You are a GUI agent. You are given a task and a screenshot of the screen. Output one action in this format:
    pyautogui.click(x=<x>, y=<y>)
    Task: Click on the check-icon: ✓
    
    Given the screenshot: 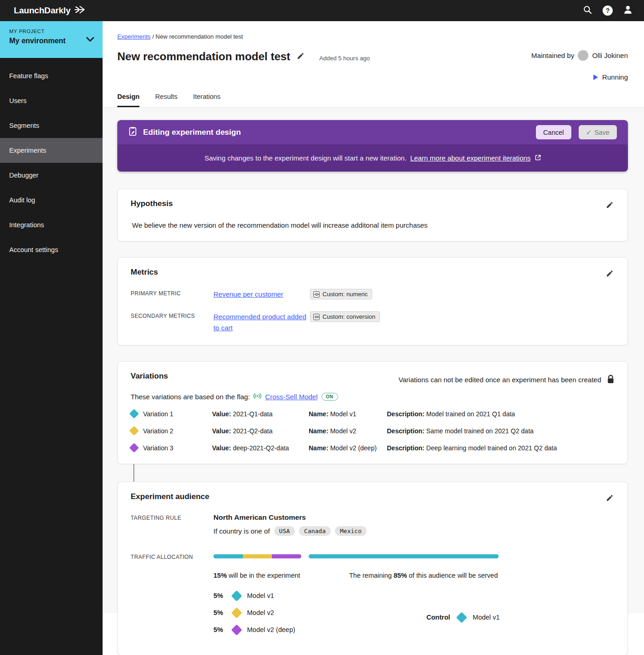 What is the action you would take?
    pyautogui.click(x=589, y=132)
    